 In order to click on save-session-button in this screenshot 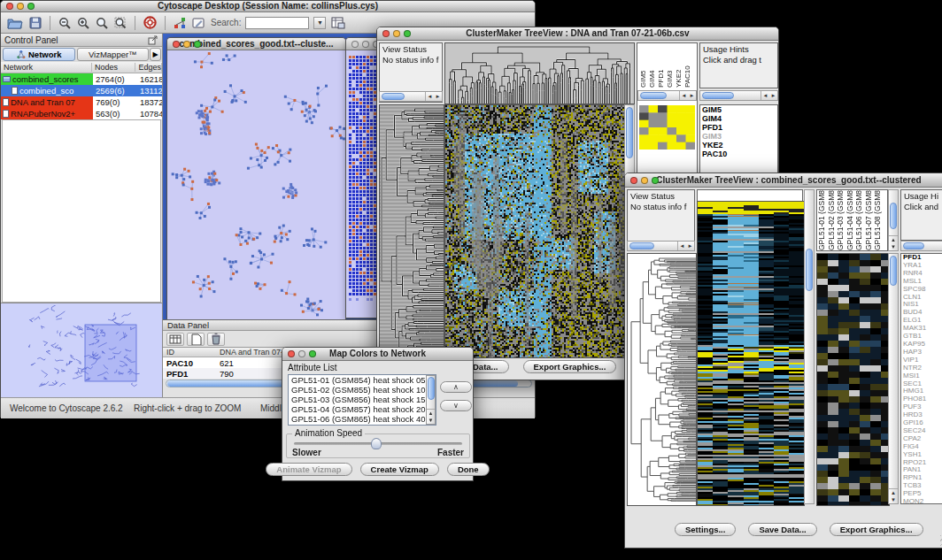, I will do `click(35, 23)`.